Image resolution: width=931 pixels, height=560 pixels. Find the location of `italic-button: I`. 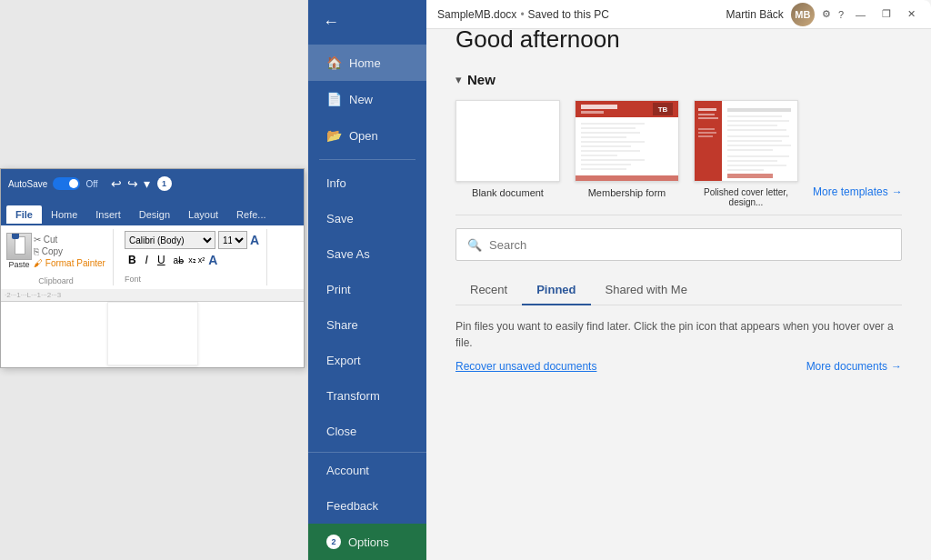

italic-button: I is located at coordinates (147, 260).